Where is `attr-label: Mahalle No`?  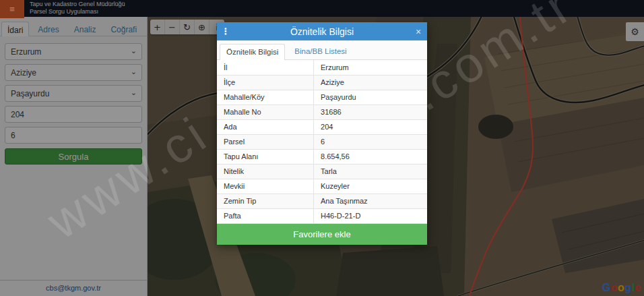 attr-label: Mahalle No is located at coordinates (265, 112).